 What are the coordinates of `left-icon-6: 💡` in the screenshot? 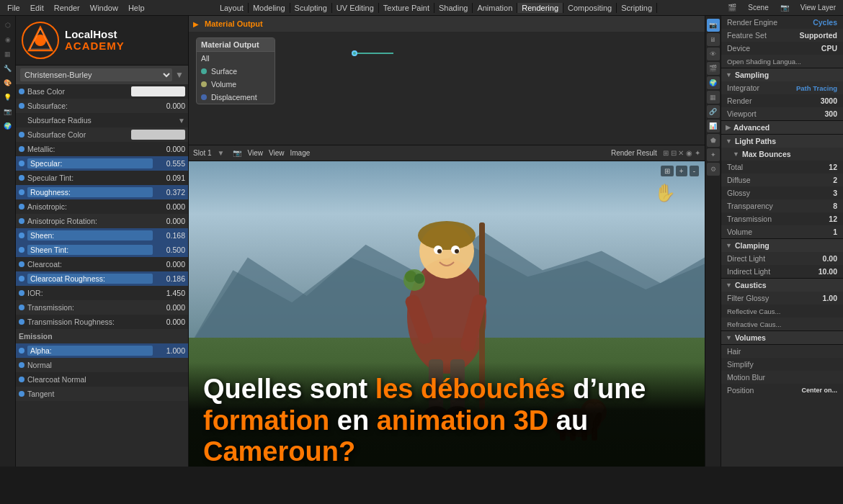 It's located at (8, 97).